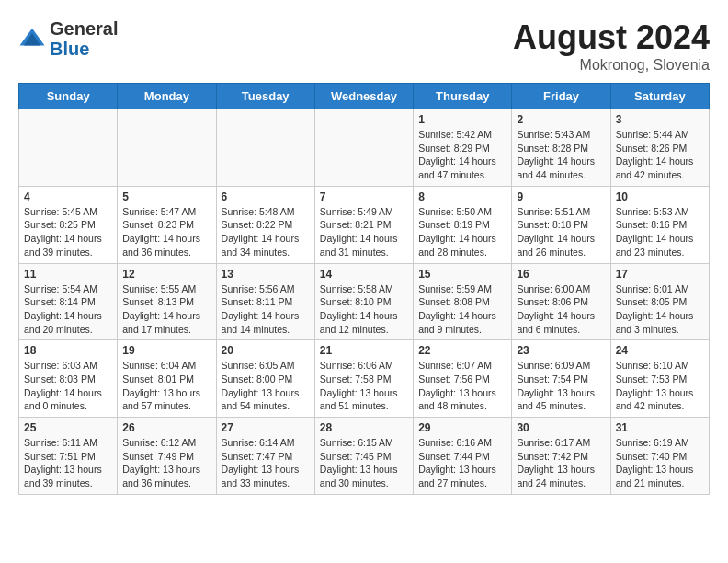  I want to click on calendar-cell: 4Sunrise: 5:45 AMSunset: 8:25 PMDaylight…, so click(68, 224).